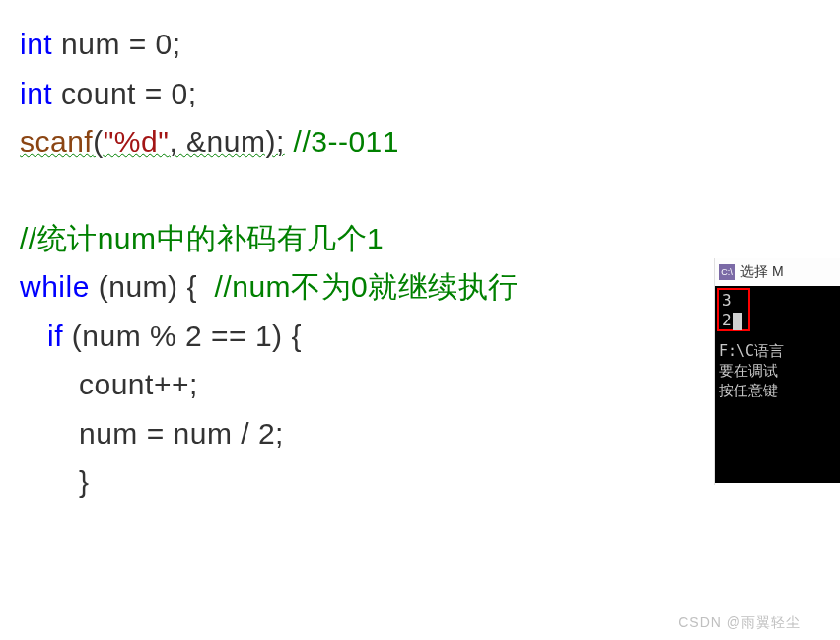 This screenshot has height=640, width=840. I want to click on keyword-while: while, so click(55, 286).